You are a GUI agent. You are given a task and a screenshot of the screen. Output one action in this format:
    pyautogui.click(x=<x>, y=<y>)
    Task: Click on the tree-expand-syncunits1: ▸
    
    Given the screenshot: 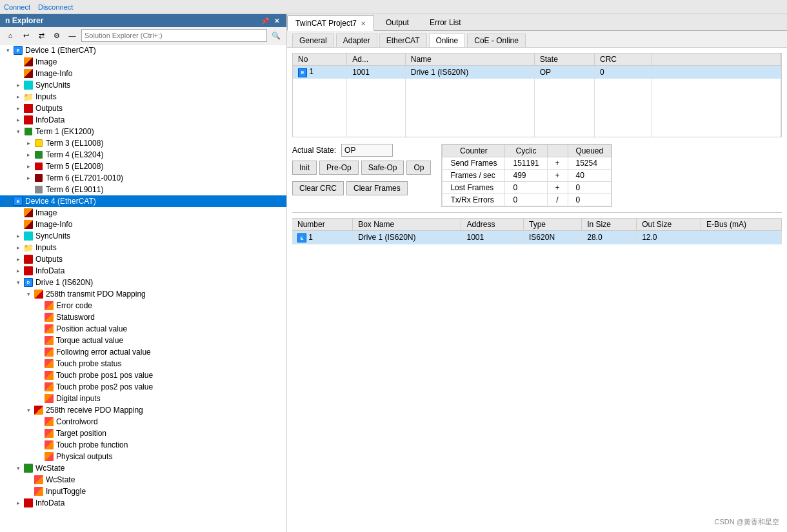 What is the action you would take?
    pyautogui.click(x=18, y=85)
    